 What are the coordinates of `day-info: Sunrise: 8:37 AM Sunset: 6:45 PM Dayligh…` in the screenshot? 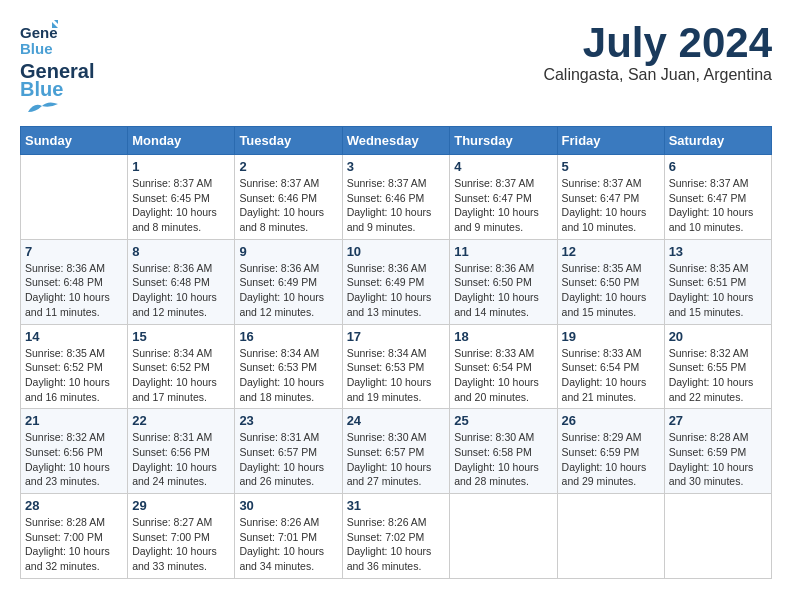 It's located at (181, 206).